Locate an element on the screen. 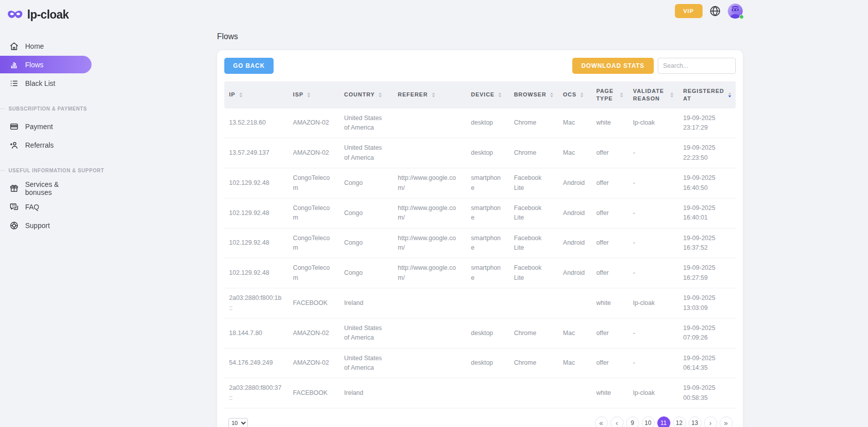 This screenshot has width=868, height=427. sidebar-item-home: Home is located at coordinates (46, 46).